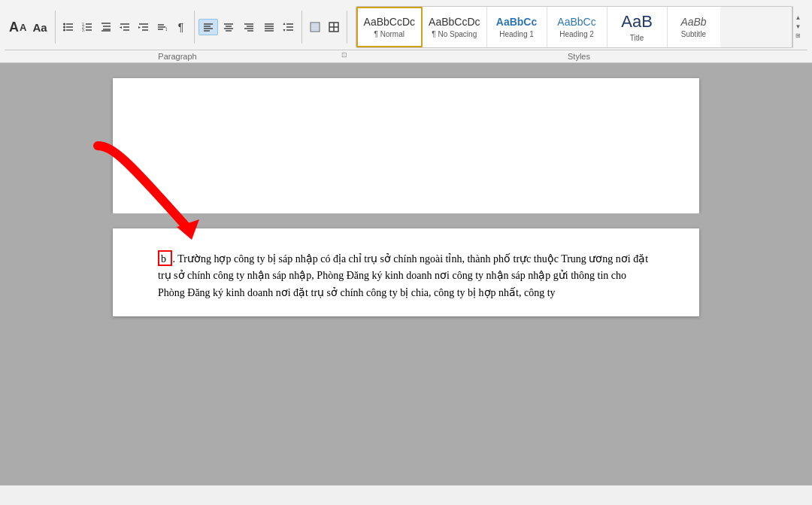 The width and height of the screenshot is (812, 505). Describe the element at coordinates (249, 27) in the screenshot. I see `align-right-btn` at that location.